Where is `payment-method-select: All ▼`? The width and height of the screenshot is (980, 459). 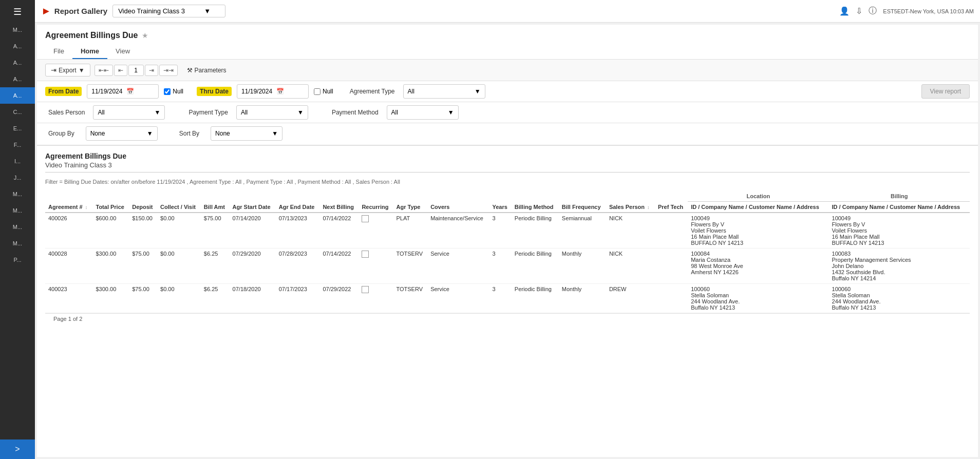
payment-method-select: All ▼ is located at coordinates (423, 112).